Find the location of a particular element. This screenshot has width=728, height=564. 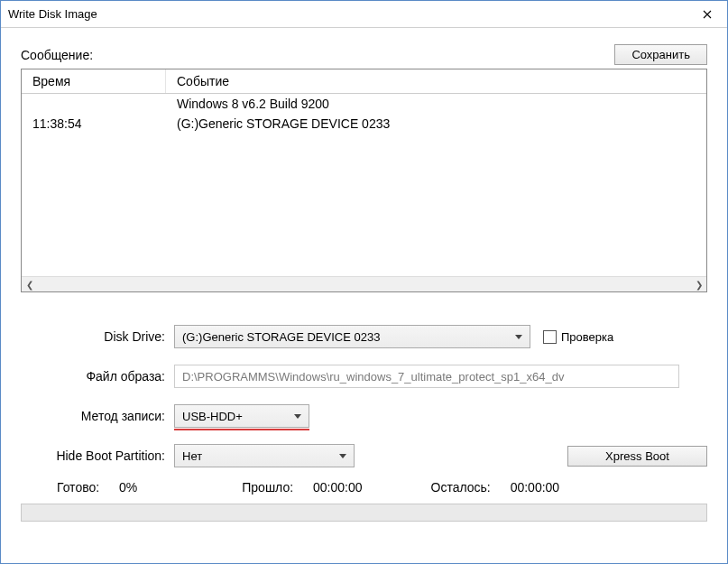

elapsed-label: Прошло: is located at coordinates (267, 487).